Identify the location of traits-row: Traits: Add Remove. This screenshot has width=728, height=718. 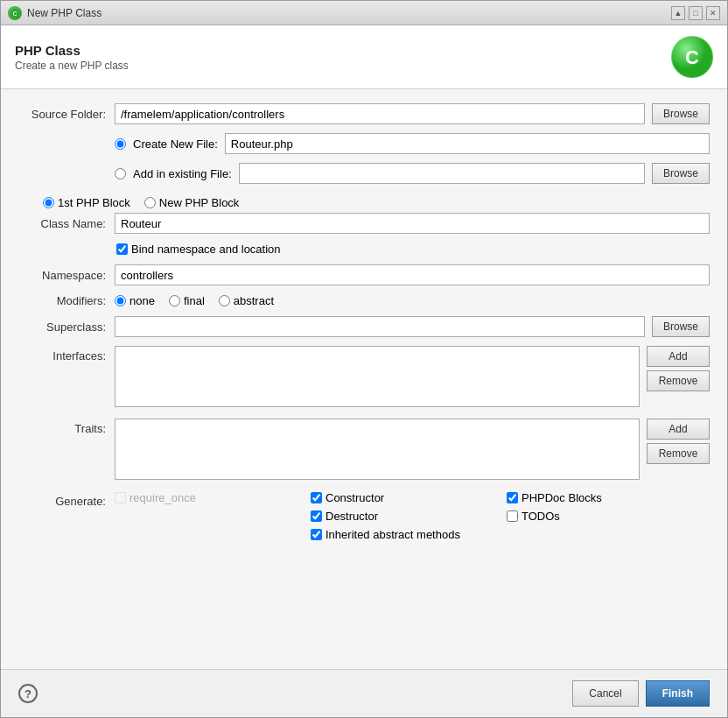
(364, 450).